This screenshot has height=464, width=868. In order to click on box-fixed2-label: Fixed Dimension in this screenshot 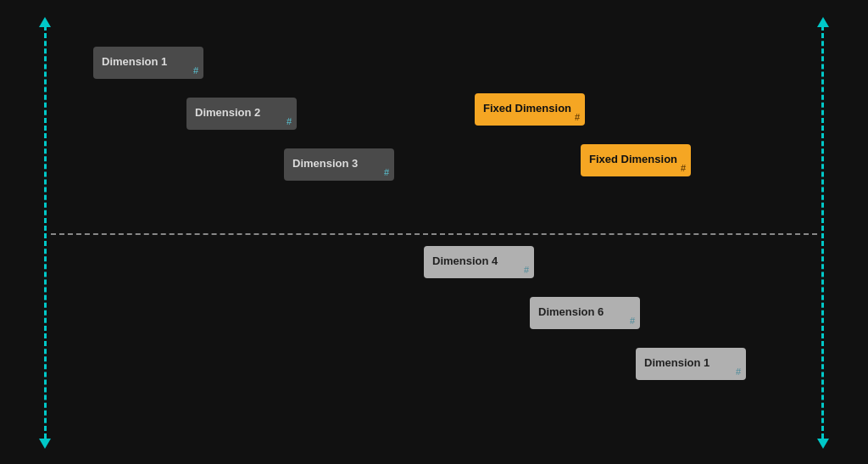, I will do `click(633, 159)`.